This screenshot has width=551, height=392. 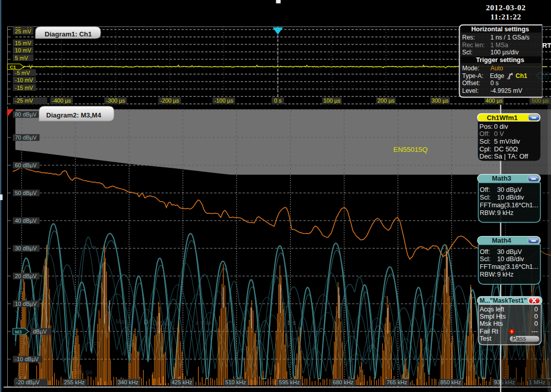 What do you see at coordinates (468, 37) in the screenshot?
I see `svg-text: Res:` at bounding box center [468, 37].